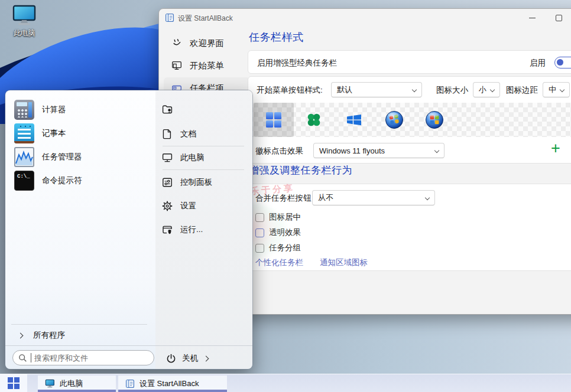 This screenshot has width=571, height=392. I want to click on icon-size-select: 小, so click(486, 90).